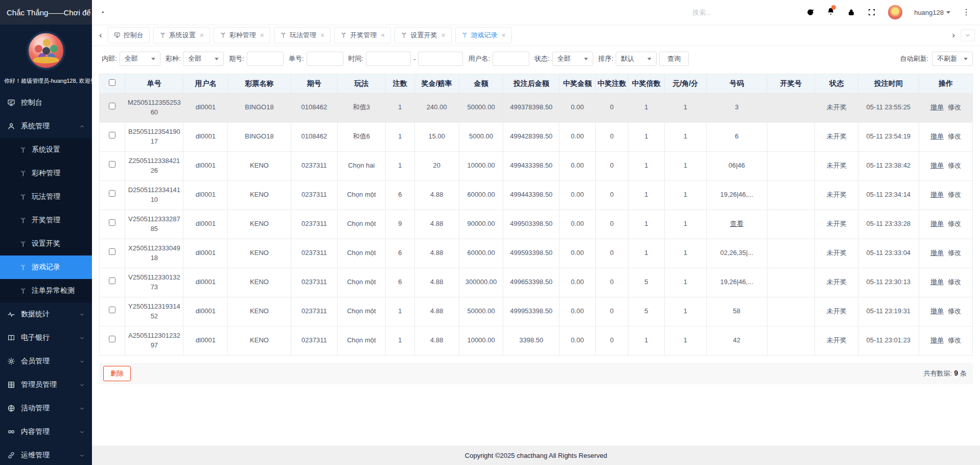 The image size is (980, 465). I want to click on tabbar: ‹ 控制台系统设置×彩种管理×玩法管理×开奖管理×设置开奖×游戏记录× ›, so click(536, 35).